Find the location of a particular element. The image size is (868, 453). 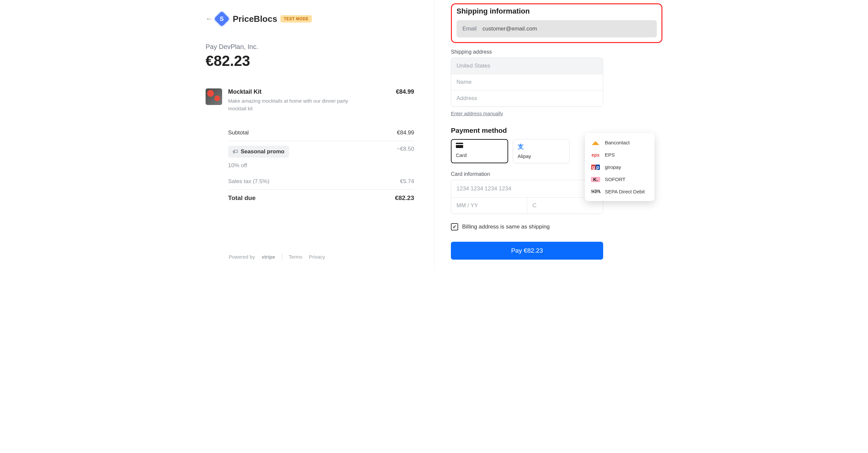

total-label: Total due is located at coordinates (242, 198).